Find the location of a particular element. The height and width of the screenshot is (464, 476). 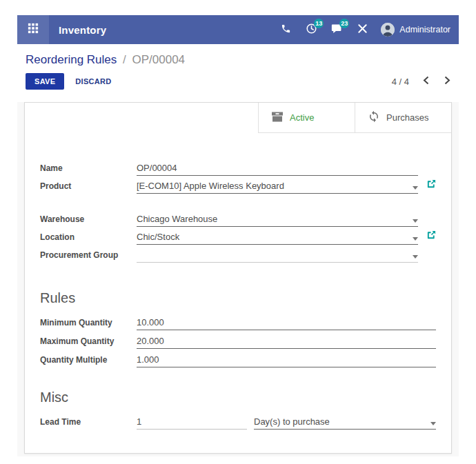

control-panel: Reordering Rules / OP/00004 SAVE DISCARD… is located at coordinates (238, 73).